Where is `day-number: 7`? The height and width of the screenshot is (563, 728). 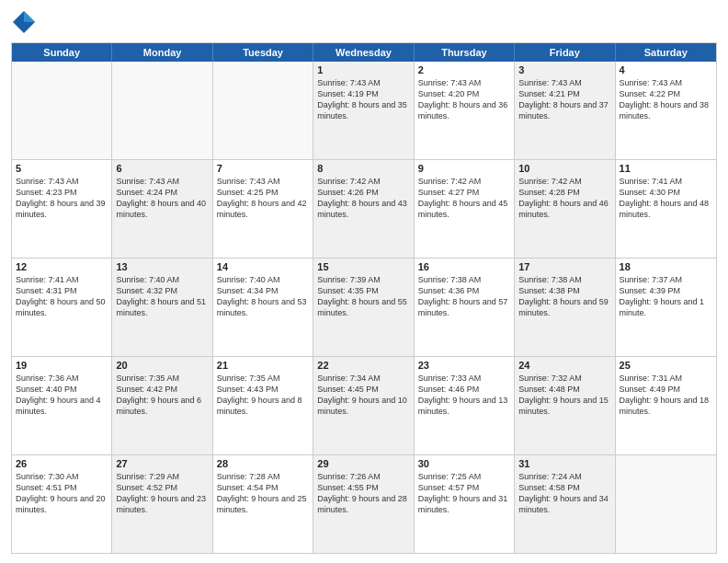
day-number: 7 is located at coordinates (263, 168).